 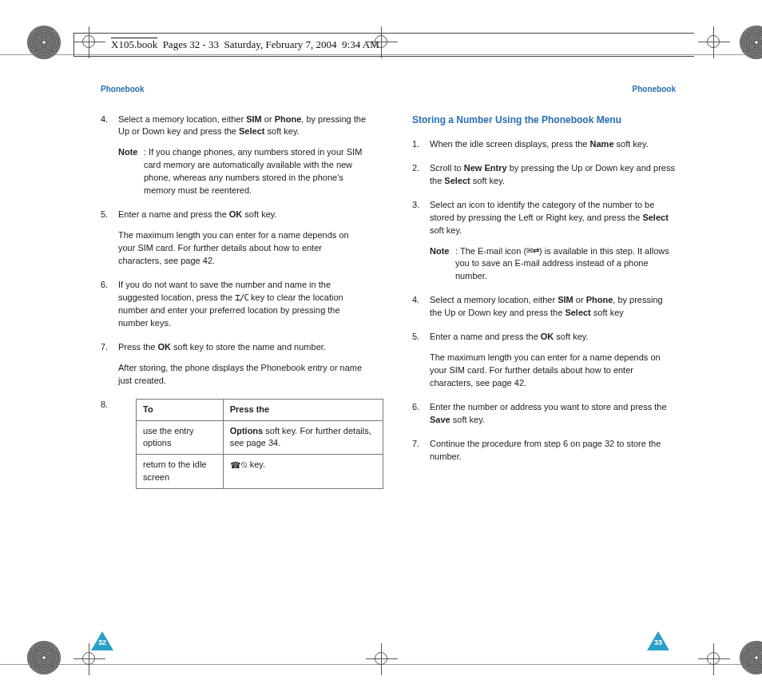 I want to click on framemaker-header: X105.book Pages 32 - 33 Saturday, Februa…, so click(x=383, y=45).